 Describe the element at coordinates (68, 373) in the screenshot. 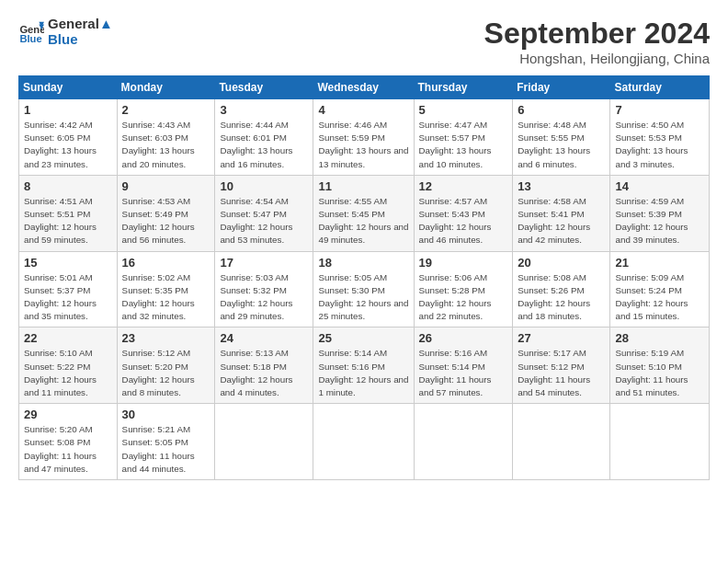

I see `day-detail: Sunrise: 5:10 AM Sunset: 5:22 PM Dayligh…` at that location.